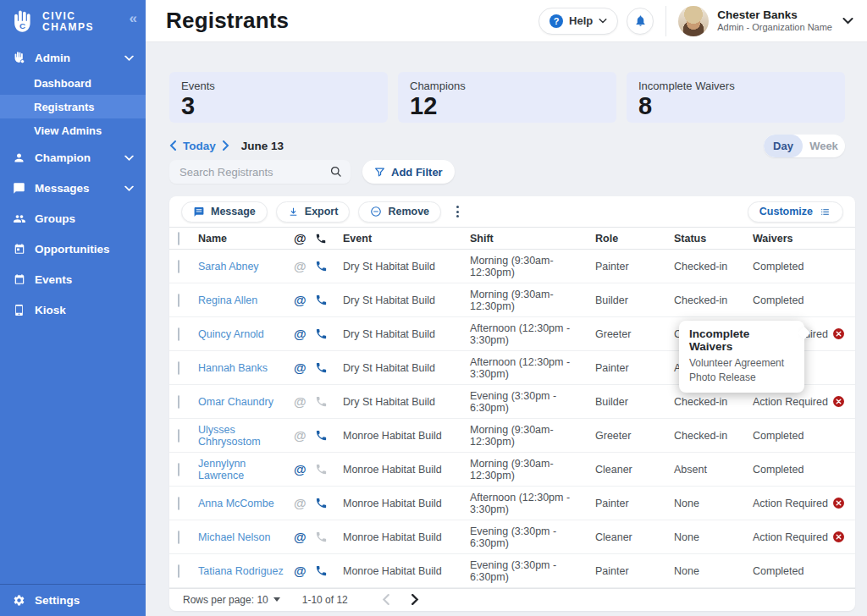 This screenshot has height=616, width=867. What do you see at coordinates (73, 218) in the screenshot?
I see `sidebar-item-groups: Groups` at bounding box center [73, 218].